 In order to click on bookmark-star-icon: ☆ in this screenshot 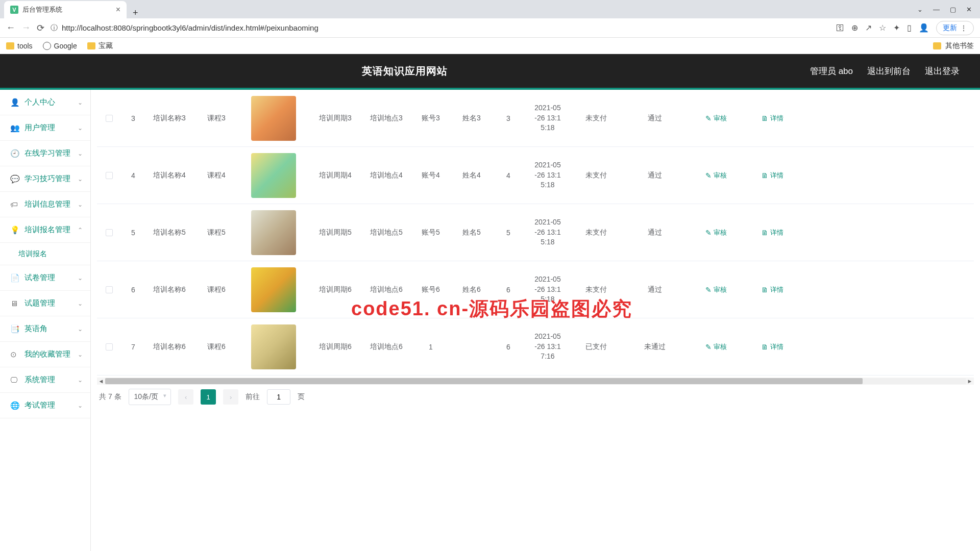, I will do `click(883, 28)`.